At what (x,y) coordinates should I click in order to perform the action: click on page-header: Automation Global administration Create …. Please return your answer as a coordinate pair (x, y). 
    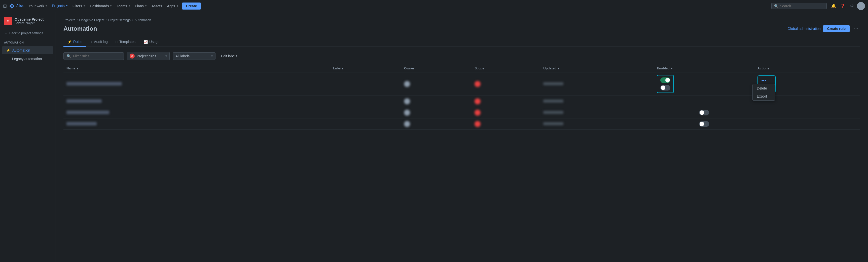
    Looking at the image, I should click on (462, 29).